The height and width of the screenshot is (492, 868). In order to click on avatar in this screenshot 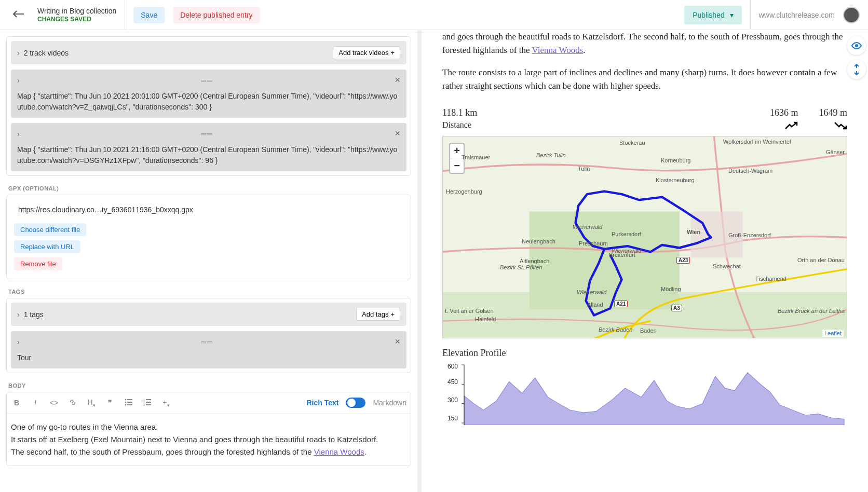, I will do `click(851, 15)`.